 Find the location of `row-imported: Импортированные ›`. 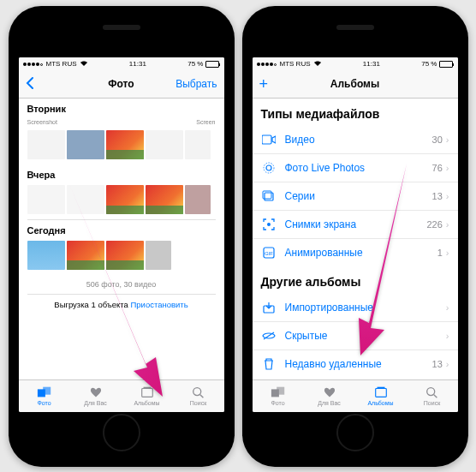

row-imported: Импортированные › is located at coordinates (355, 308).